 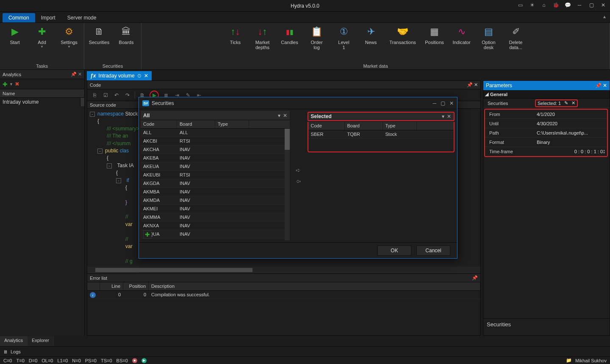 What do you see at coordinates (119, 76) in the screenshot?
I see `document-tab: ƒx Intraday volume ⊙ ✕` at bounding box center [119, 76].